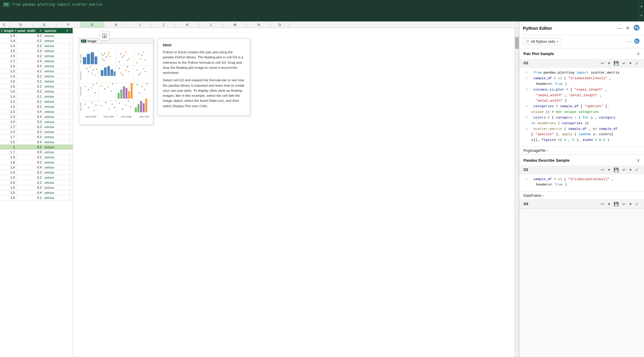 The image size is (644, 357). I want to click on editor-py-icon: Py, so click(637, 42).